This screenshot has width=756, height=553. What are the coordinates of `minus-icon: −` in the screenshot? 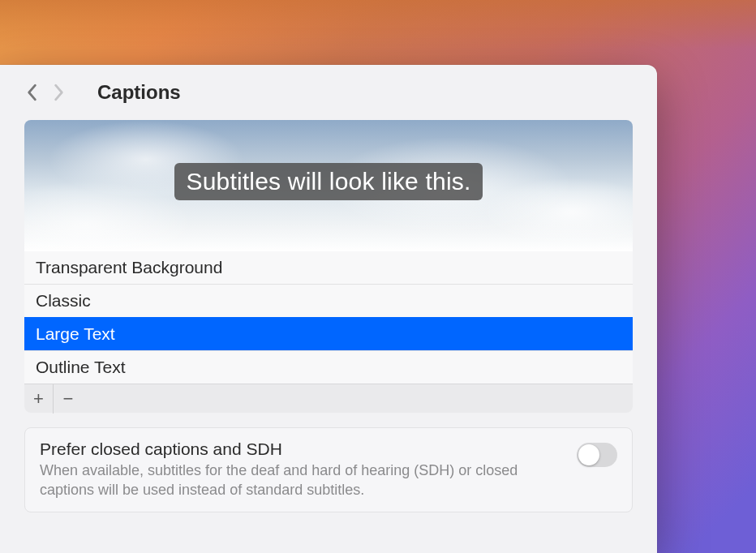 It's located at (68, 399).